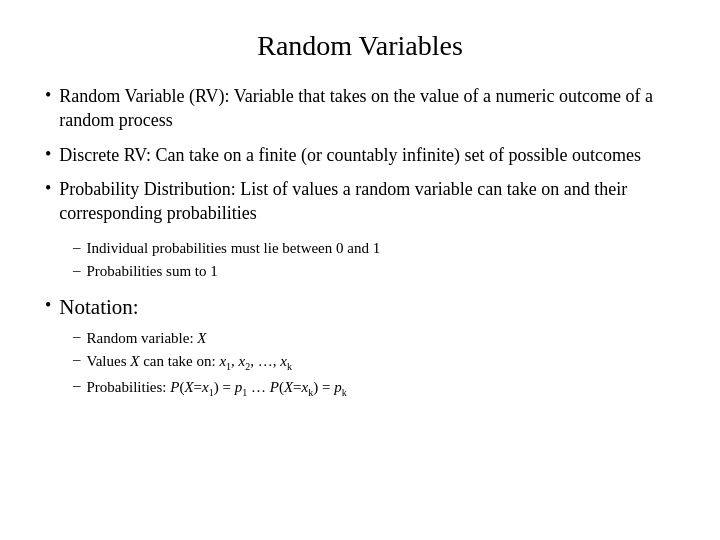 Image resolution: width=720 pixels, height=540 pixels. Describe the element at coordinates (367, 108) in the screenshot. I see `bullet-text-1: Random Variable (RV): Variable that take…` at that location.